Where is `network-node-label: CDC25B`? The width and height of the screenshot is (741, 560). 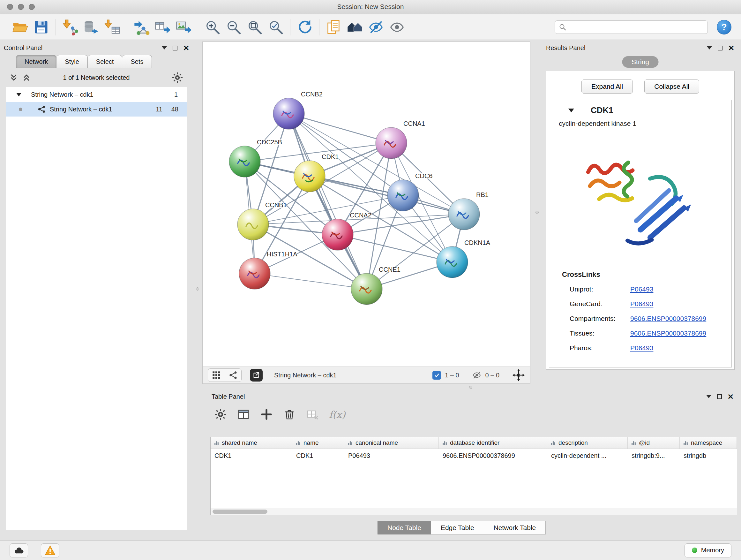 network-node-label: CDC25B is located at coordinates (269, 142).